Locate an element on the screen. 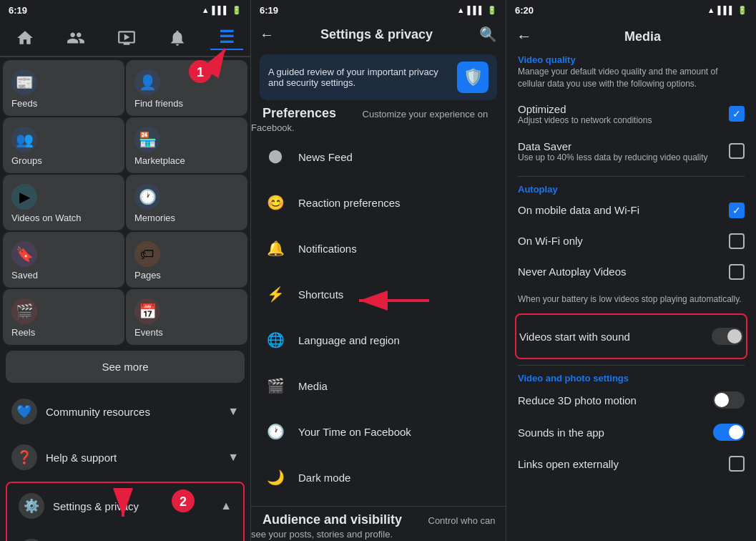  news-feed-icon is located at coordinates (275, 157).